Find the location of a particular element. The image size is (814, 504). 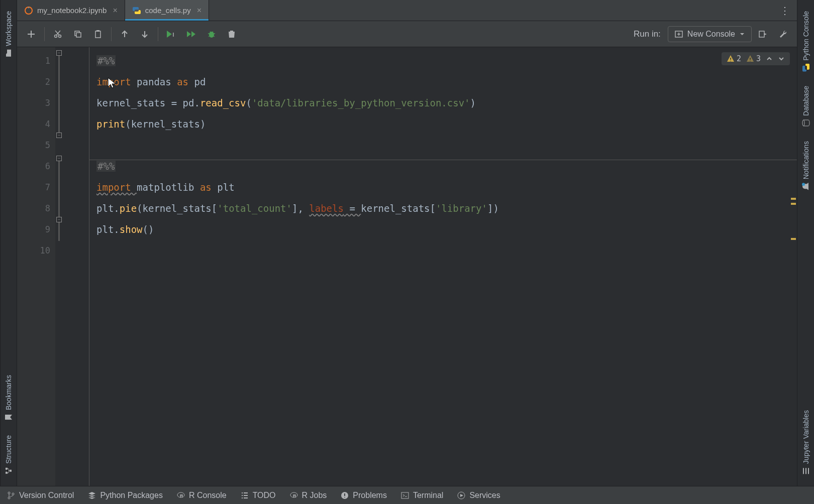

settings-button is located at coordinates (783, 34).